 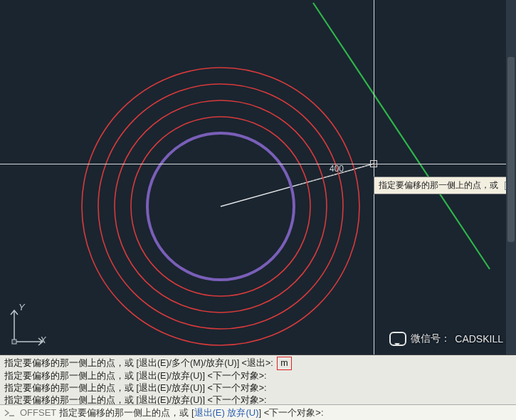 What do you see at coordinates (284, 363) in the screenshot?
I see `history-input-m: m` at bounding box center [284, 363].